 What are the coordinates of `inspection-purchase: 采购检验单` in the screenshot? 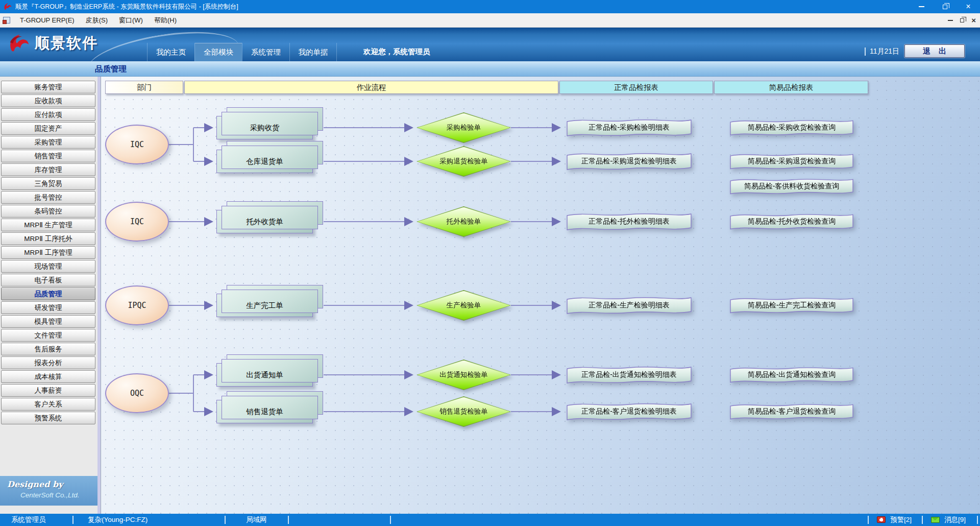 It's located at (463, 128).